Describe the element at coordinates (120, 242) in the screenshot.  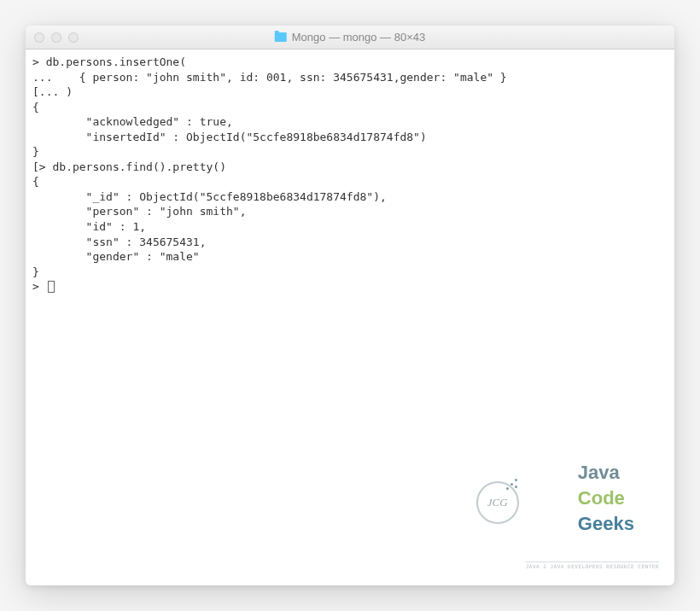
I see `terminal-line: "ssn" : 345675431,` at that location.